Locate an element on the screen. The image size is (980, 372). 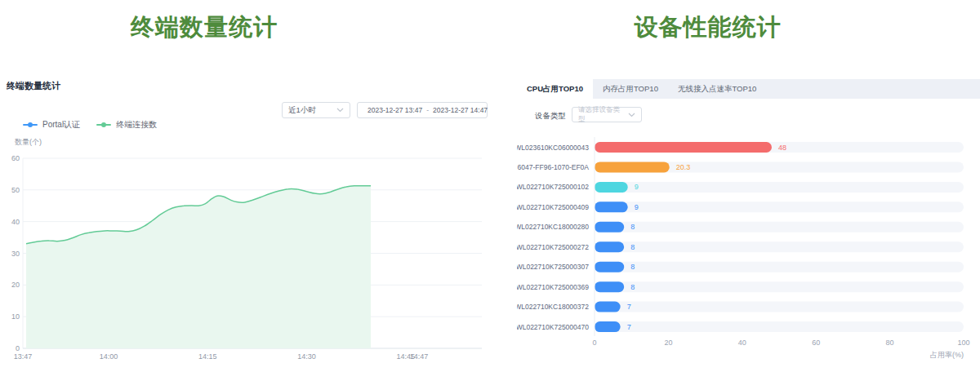
x-tick-label: 40 is located at coordinates (742, 343).